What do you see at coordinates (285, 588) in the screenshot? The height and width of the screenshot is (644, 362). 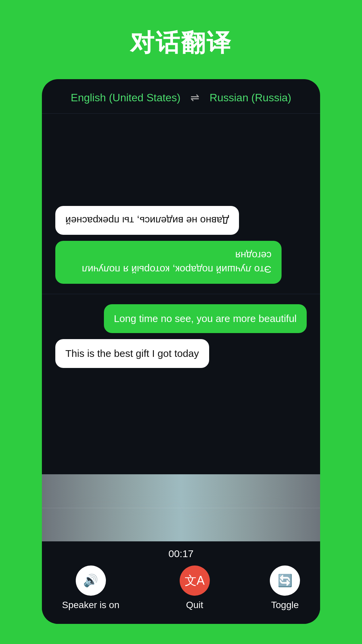 I see `toggle-control: 🔄 Toggle` at bounding box center [285, 588].